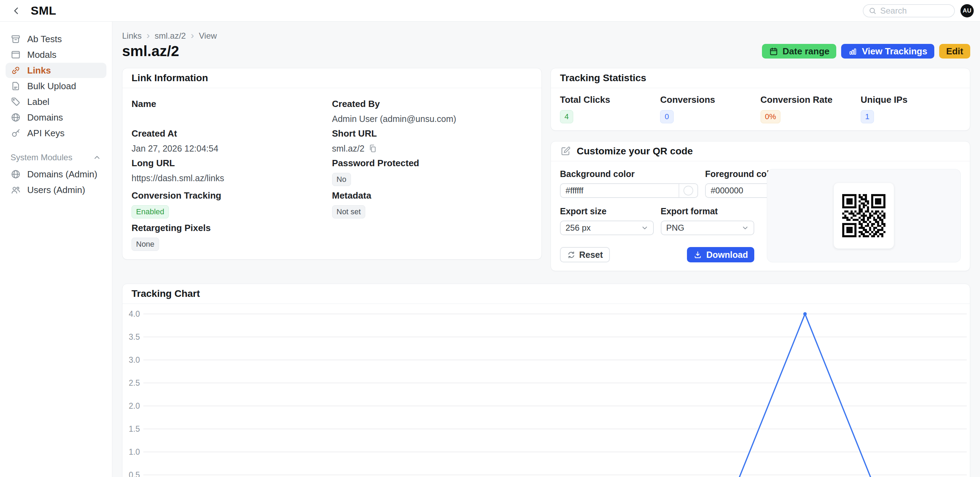 This screenshot has width=980, height=477. I want to click on chevron-down-icon, so click(745, 228).